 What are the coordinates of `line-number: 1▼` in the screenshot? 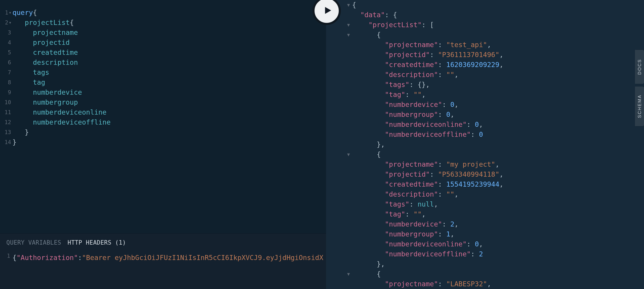 It's located at (8, 13).